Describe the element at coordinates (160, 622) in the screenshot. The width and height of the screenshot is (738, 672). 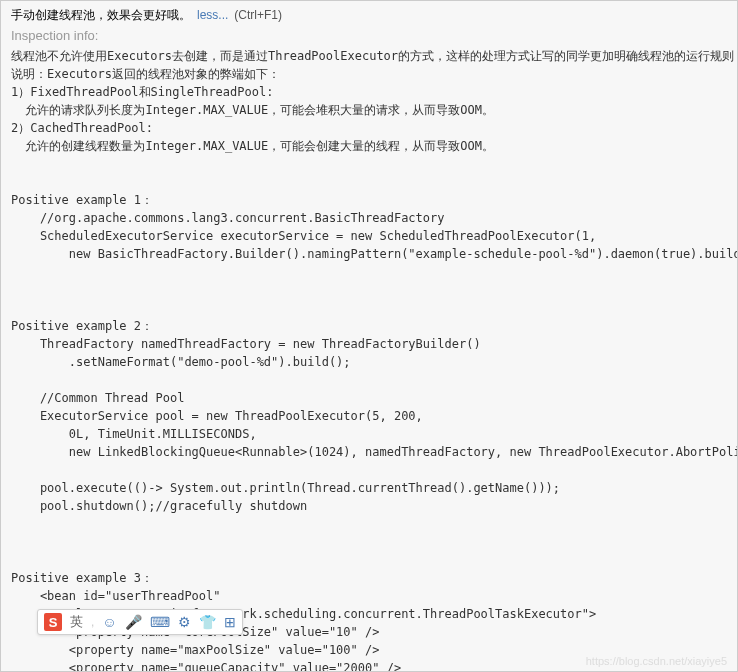
I see `keyboard-icon: ⌨` at that location.